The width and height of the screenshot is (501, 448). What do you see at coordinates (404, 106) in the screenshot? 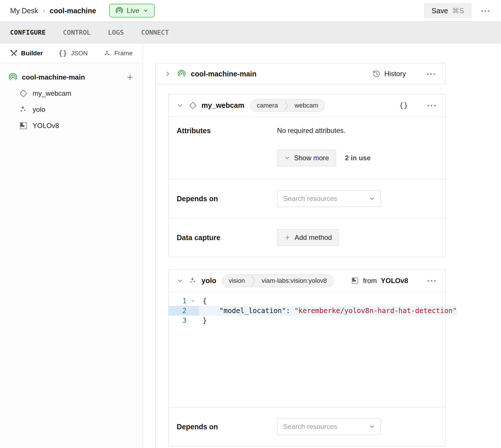
I see `edit-json-icon: {}` at bounding box center [404, 106].